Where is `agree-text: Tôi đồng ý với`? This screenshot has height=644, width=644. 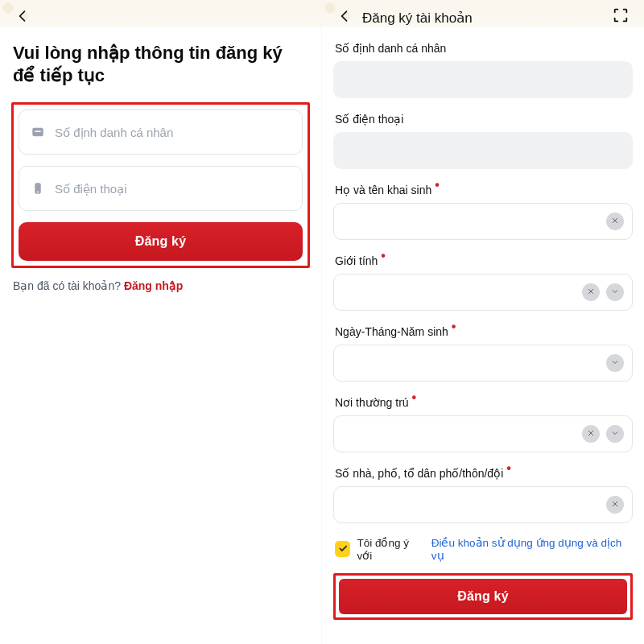 agree-text: Tôi đồng ý với is located at coordinates (390, 549).